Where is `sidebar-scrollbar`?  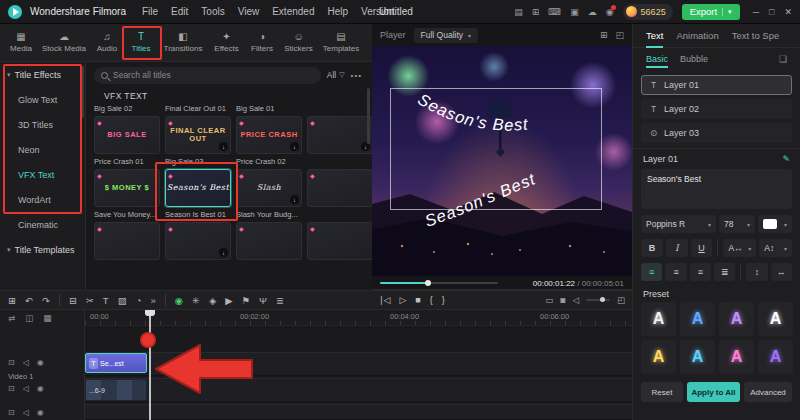
sidebar-scrollbar is located at coordinates (83, 92).